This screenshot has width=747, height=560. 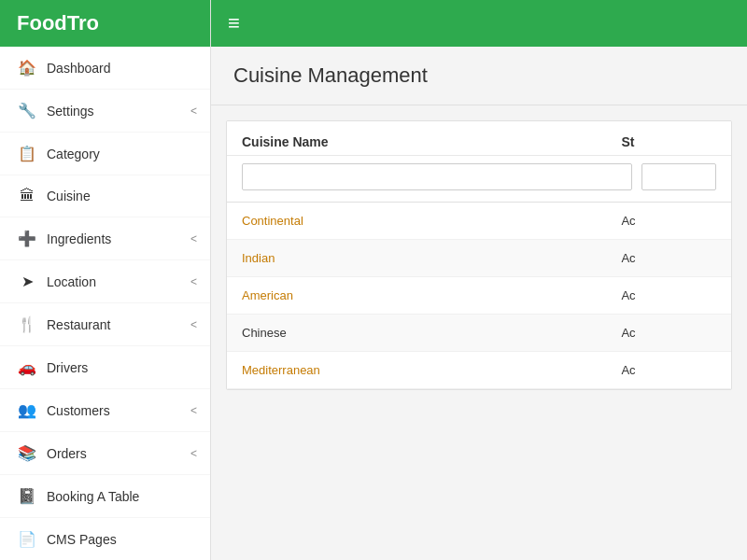 I want to click on table-row: MediterraneanAc, so click(x=479, y=371).